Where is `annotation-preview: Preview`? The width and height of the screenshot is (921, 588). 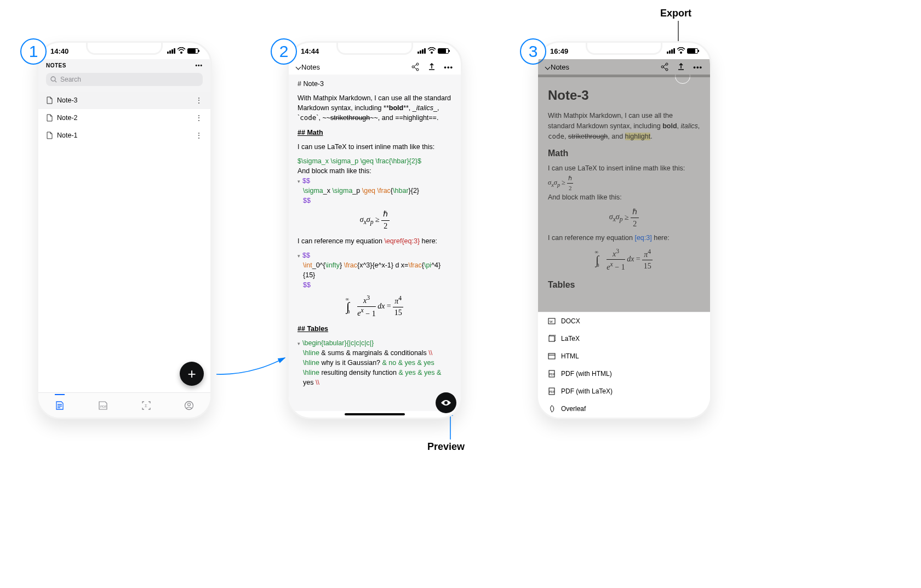
annotation-preview: Preview is located at coordinates (446, 447).